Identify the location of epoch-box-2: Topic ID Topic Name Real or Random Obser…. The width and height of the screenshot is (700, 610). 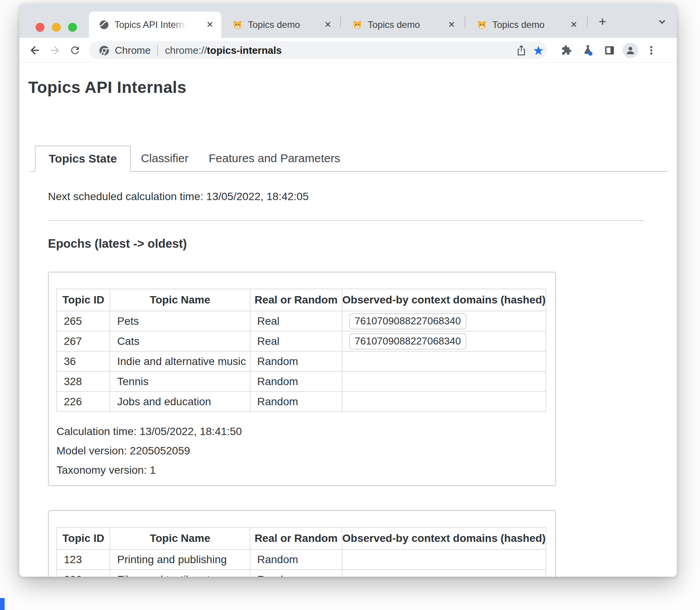
(302, 543).